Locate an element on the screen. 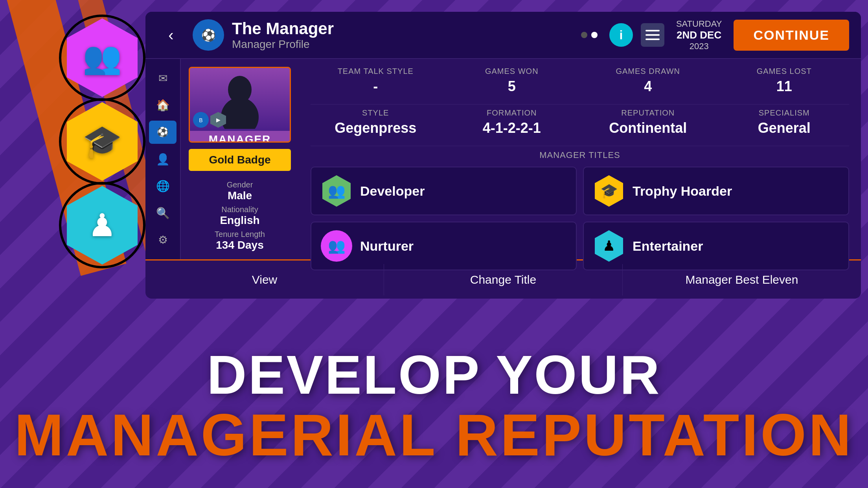 This screenshot has height=488, width=868. manager-card: B ▶ MANAGER Respected Manager Brighton is located at coordinates (240, 105).